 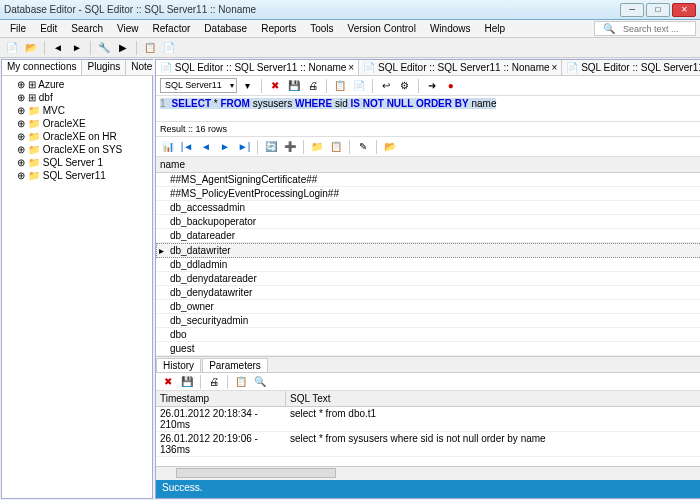 I want to click on menu-search: Search, so click(x=87, y=28).